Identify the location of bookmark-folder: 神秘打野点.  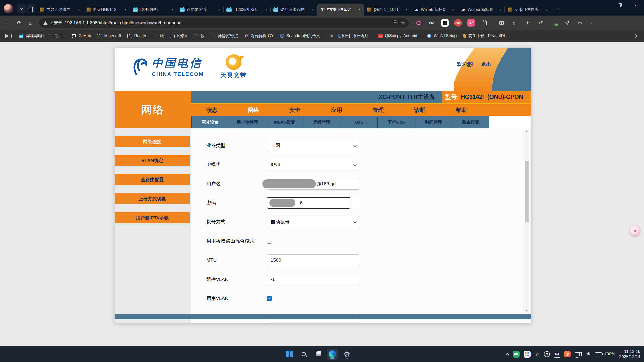
(224, 36).